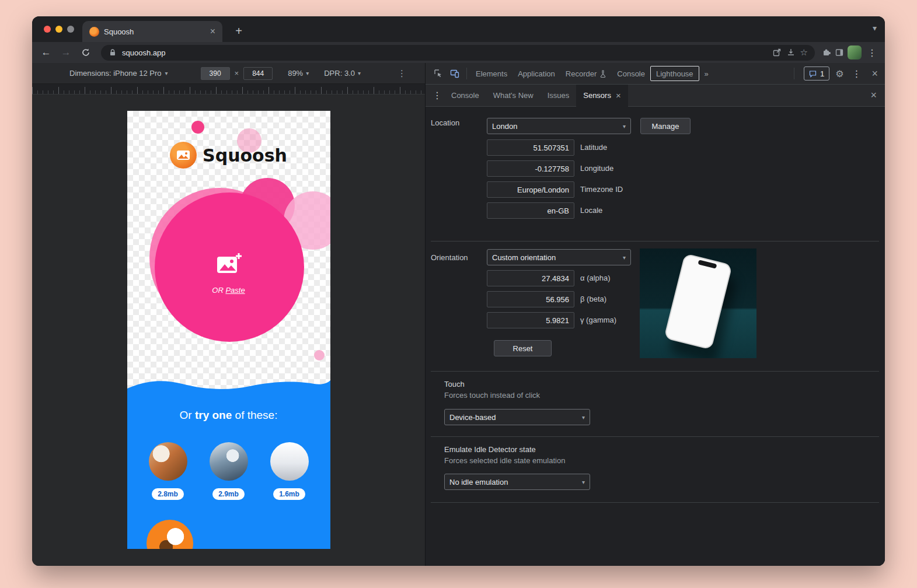 This screenshot has height=588, width=917. What do you see at coordinates (258, 74) in the screenshot?
I see `viewport-height-input` at bounding box center [258, 74].